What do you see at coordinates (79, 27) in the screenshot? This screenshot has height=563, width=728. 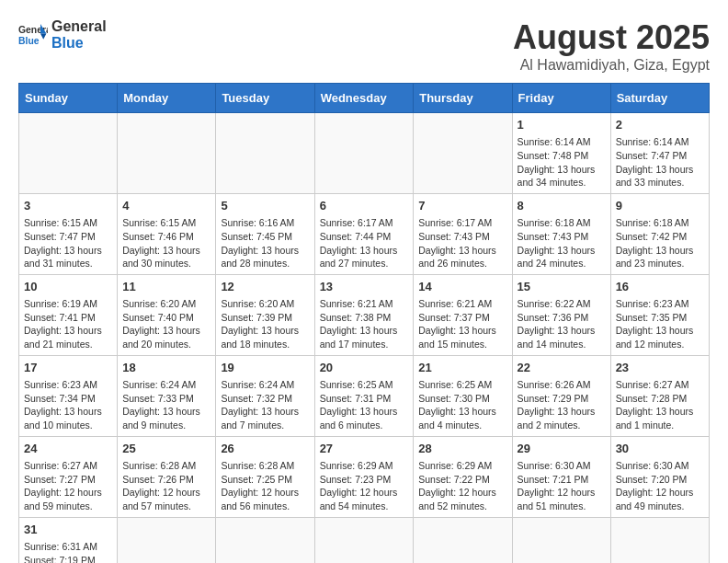 I see `logo-line1: General` at bounding box center [79, 27].